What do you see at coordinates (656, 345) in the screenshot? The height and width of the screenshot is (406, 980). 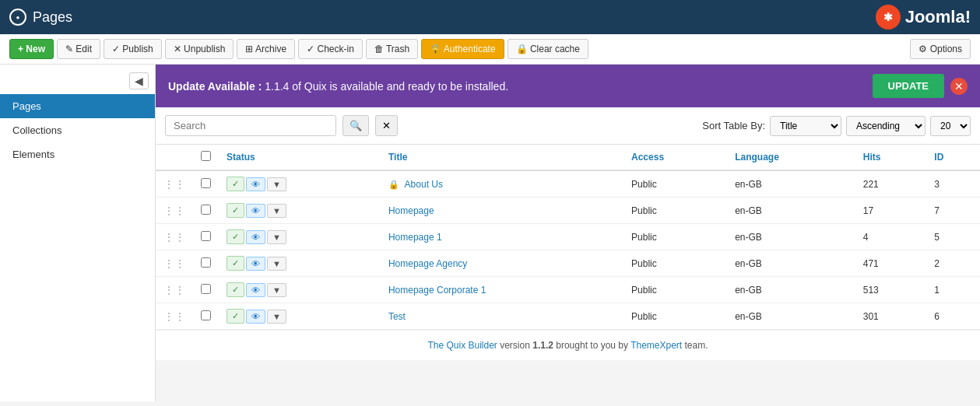 I see `team-link: ThemeXpert` at bounding box center [656, 345].